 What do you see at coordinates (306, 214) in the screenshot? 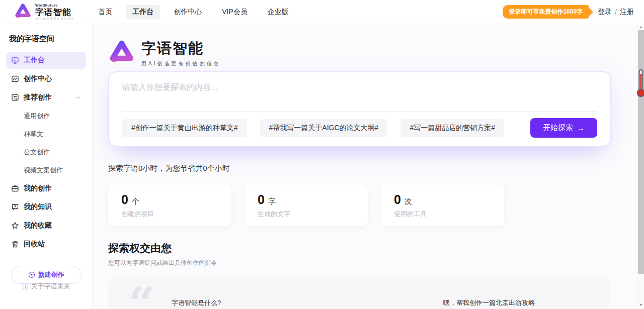
I see `stat-label: 生成的文字` at bounding box center [306, 214].